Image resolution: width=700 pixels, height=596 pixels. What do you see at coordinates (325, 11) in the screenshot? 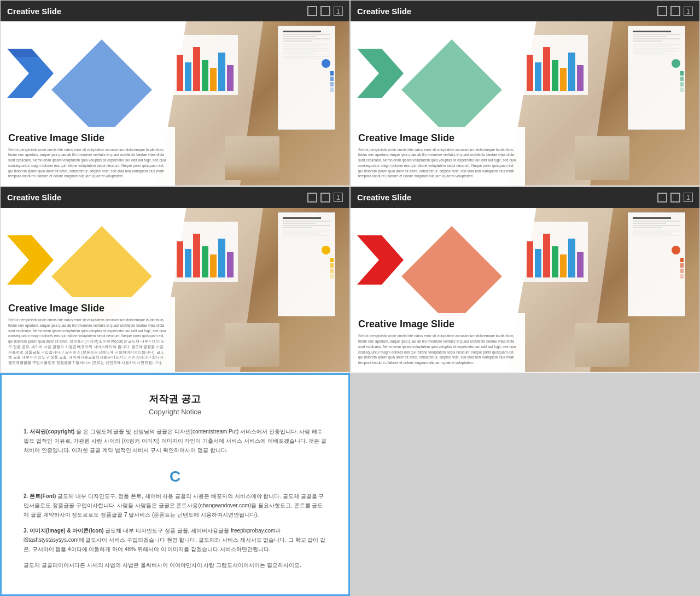
I see `ctrl-box-1b` at bounding box center [325, 11].